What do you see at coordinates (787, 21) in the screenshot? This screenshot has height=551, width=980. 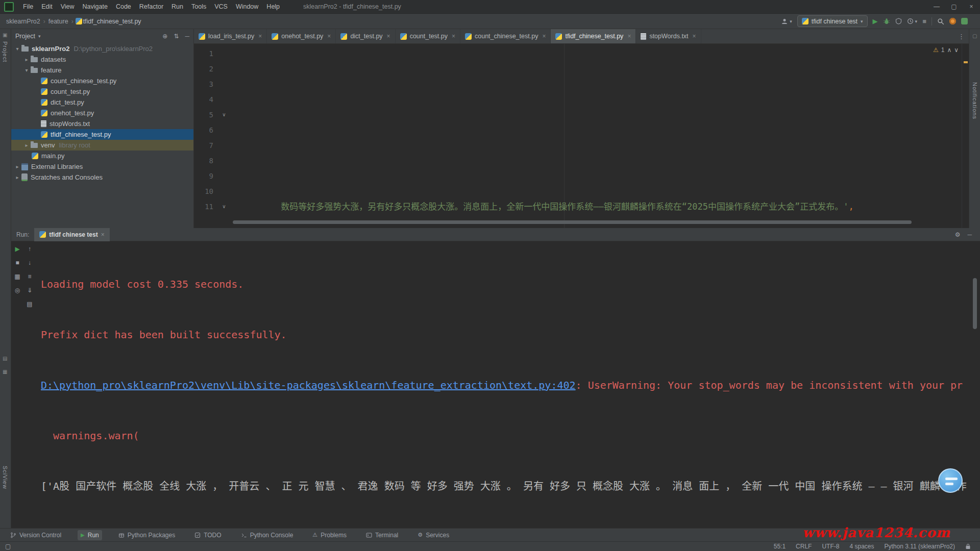 I see `code-with-me-button: ▾` at bounding box center [787, 21].